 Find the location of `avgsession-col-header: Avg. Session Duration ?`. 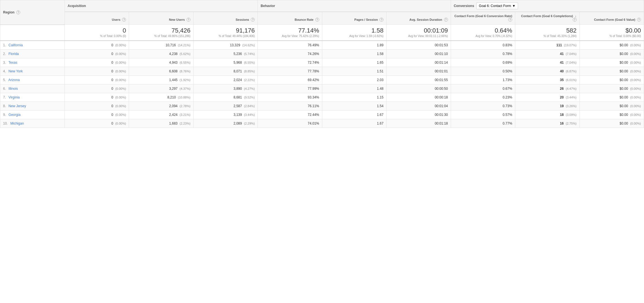

avgsession-col-header: Avg. Session Duration ? is located at coordinates (418, 18).